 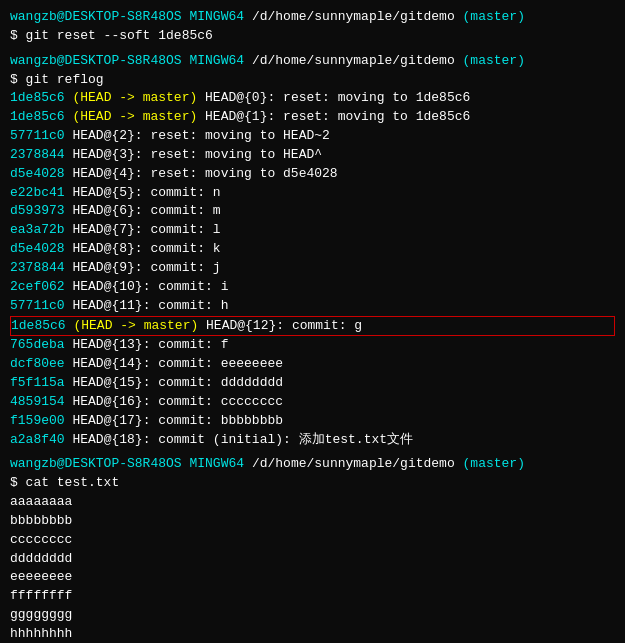 I want to click on reflog-rest: HEAD@{9}: commit: j, so click(x=146, y=268).